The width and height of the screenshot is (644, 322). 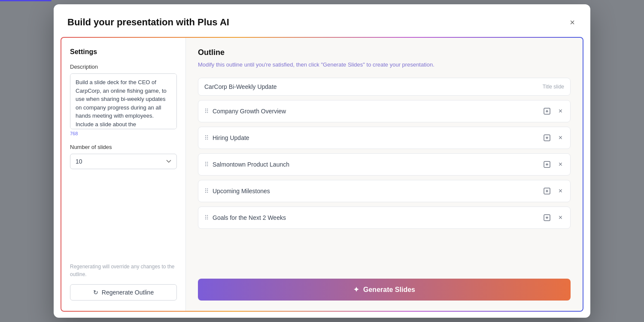 I want to click on generate-icon: ✦, so click(x=356, y=289).